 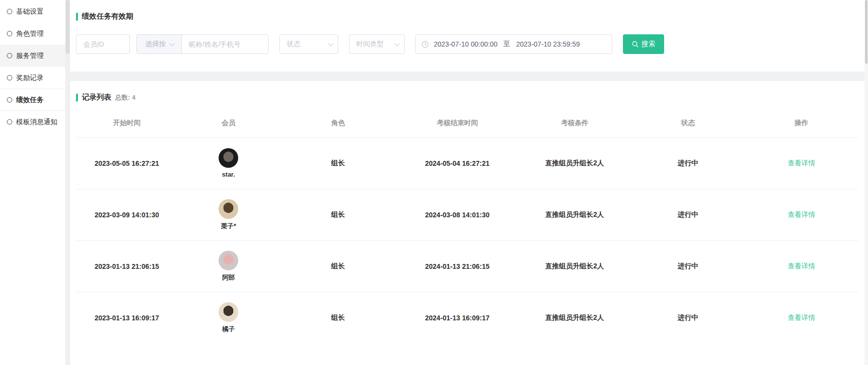 What do you see at coordinates (159, 44) in the screenshot?
I see `search-by-select: 选择按` at bounding box center [159, 44].